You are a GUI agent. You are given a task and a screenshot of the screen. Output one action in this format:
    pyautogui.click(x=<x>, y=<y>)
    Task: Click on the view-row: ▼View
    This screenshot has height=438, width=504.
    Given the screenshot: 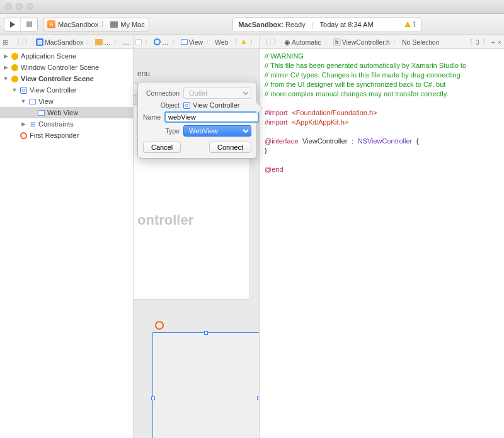 What is the action you would take?
    pyautogui.click(x=67, y=101)
    